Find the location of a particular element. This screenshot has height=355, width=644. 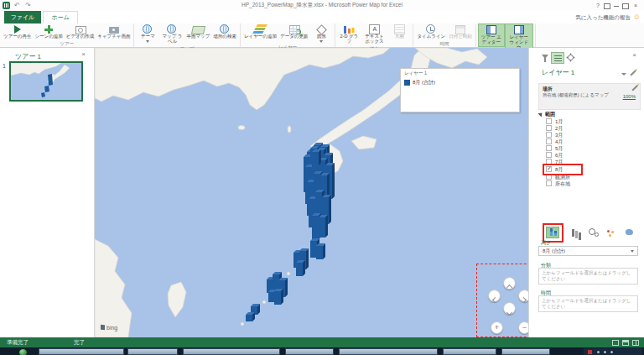

refresh-data-icon is located at coordinates (294, 29).